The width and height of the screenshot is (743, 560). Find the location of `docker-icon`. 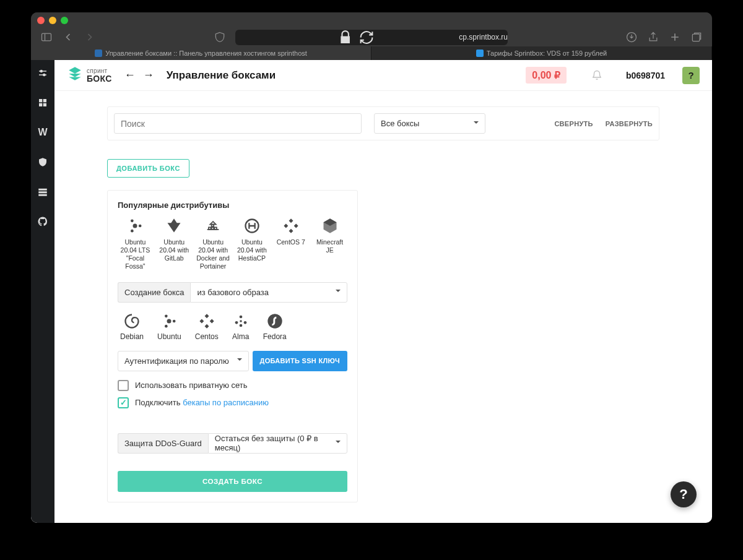

docker-icon is located at coordinates (213, 226).